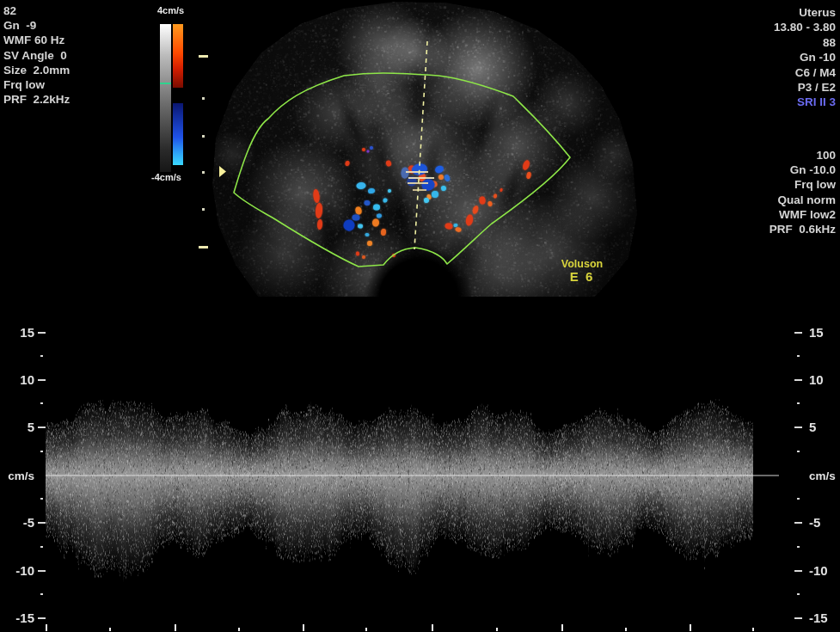 This screenshot has height=632, width=840. What do you see at coordinates (745, 215) in the screenshot?
I see `param-line: WMF low2` at bounding box center [745, 215].